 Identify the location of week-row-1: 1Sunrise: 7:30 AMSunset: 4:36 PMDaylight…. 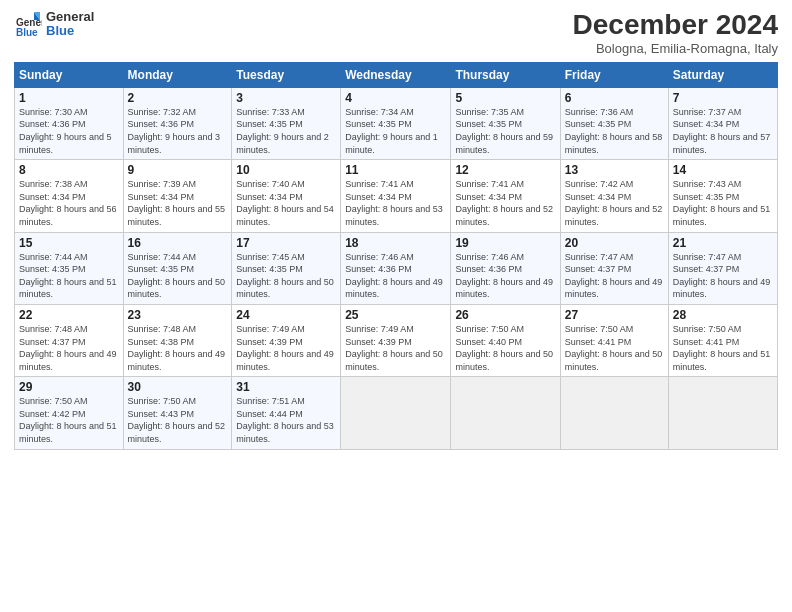
(396, 123).